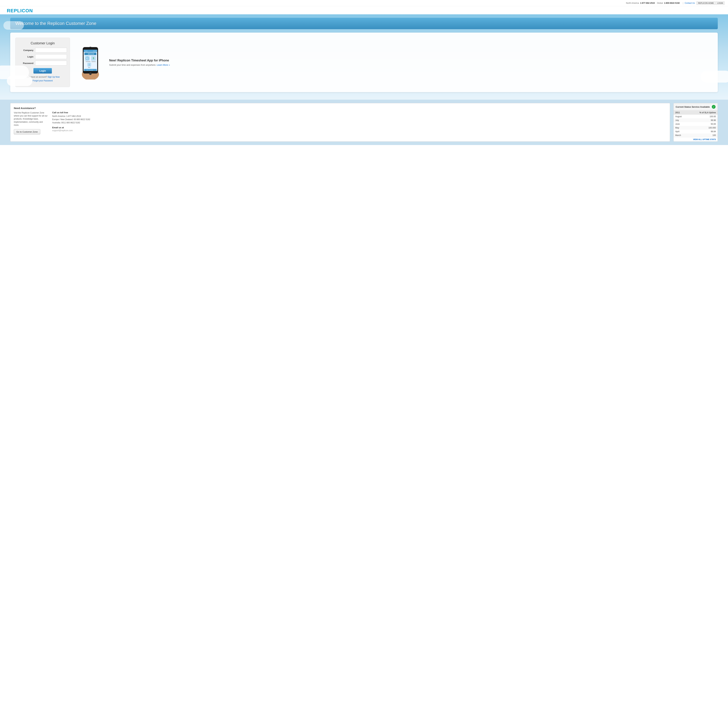  Describe the element at coordinates (696, 120) in the screenshot. I see `table-row: July99.96` at that location.